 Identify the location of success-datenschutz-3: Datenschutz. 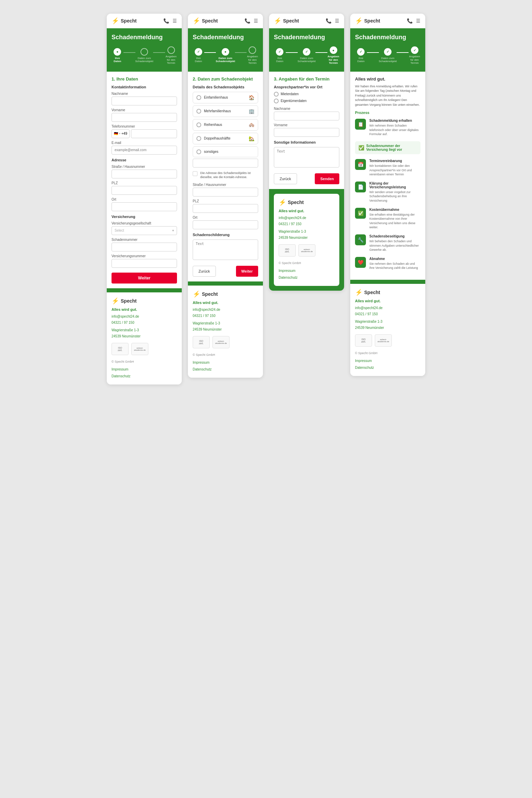
(307, 278).